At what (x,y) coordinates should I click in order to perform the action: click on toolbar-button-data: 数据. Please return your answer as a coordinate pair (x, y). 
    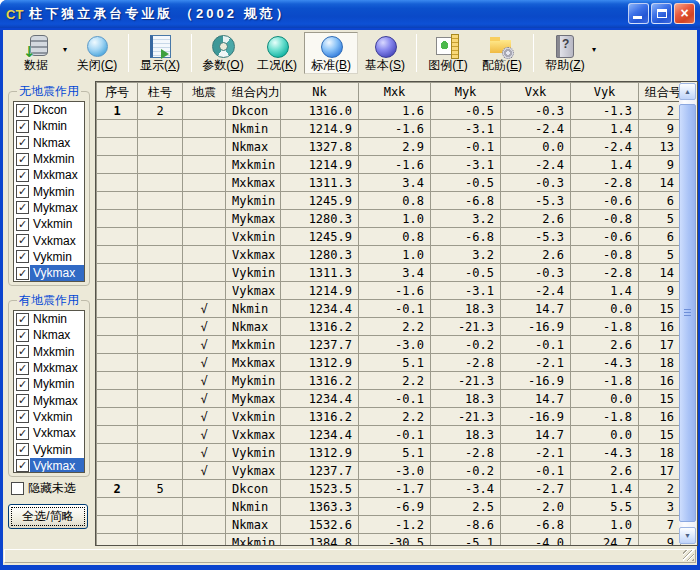
    Looking at the image, I should click on (36, 53).